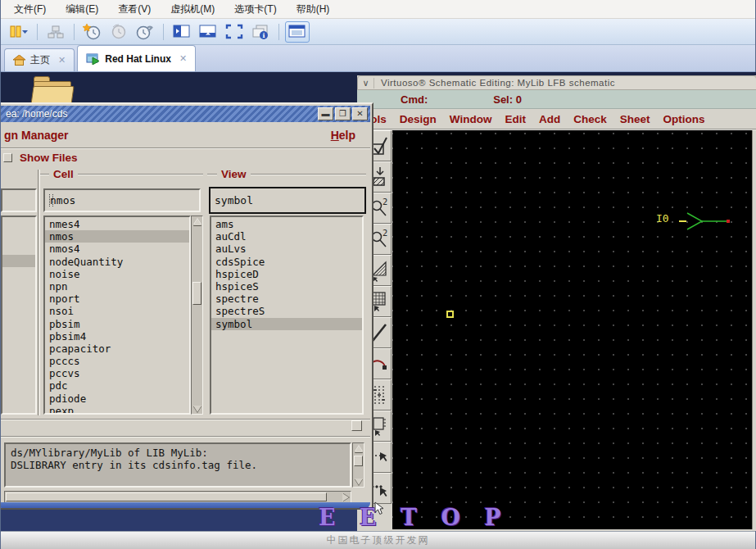 This screenshot has height=549, width=756. What do you see at coordinates (19, 200) in the screenshot?
I see `library-filter-input` at bounding box center [19, 200].